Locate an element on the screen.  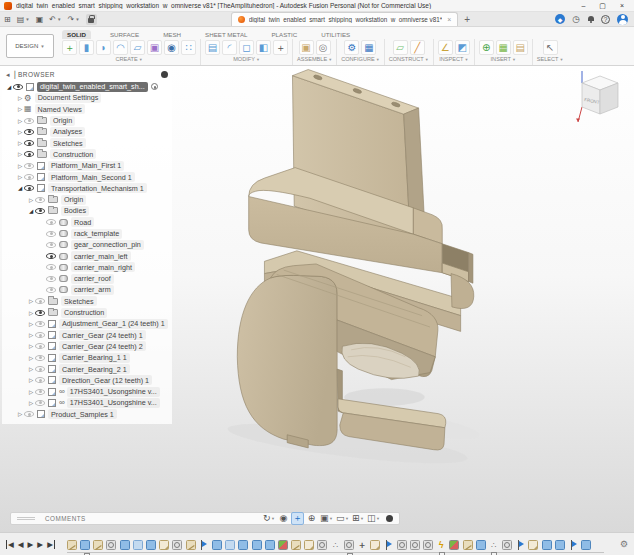
tree-item-origin: ▷Origin is located at coordinates (87, 200).